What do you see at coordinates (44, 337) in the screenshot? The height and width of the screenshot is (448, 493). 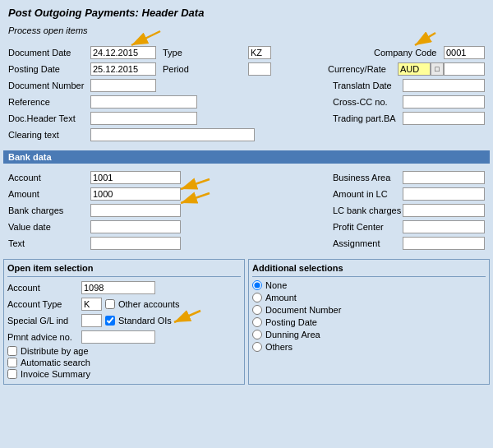 I see `pmnt-advice-label: Pmnt advice no.` at bounding box center [44, 337].